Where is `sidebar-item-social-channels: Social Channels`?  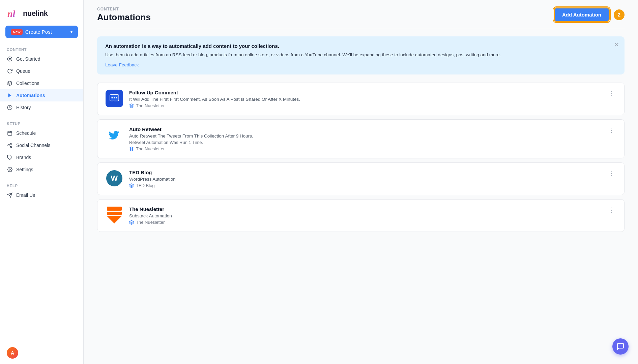
sidebar-item-social-channels: Social Channels is located at coordinates (42, 145).